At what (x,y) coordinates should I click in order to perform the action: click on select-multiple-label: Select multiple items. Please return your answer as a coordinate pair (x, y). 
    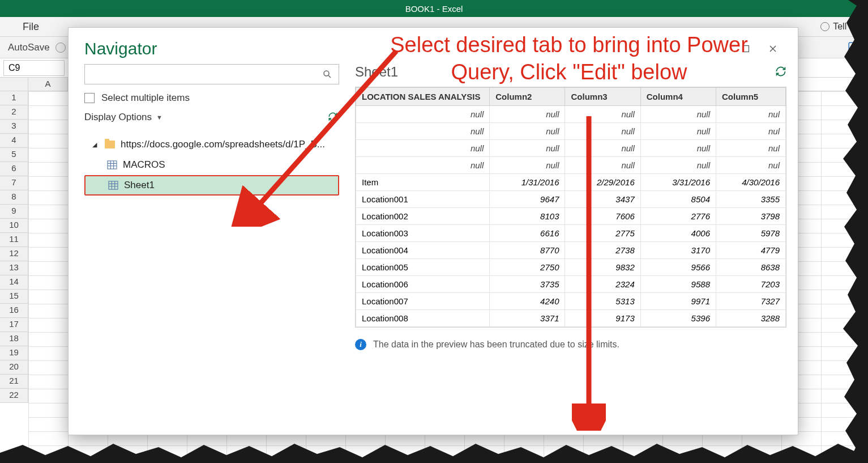
    Looking at the image, I should click on (146, 98).